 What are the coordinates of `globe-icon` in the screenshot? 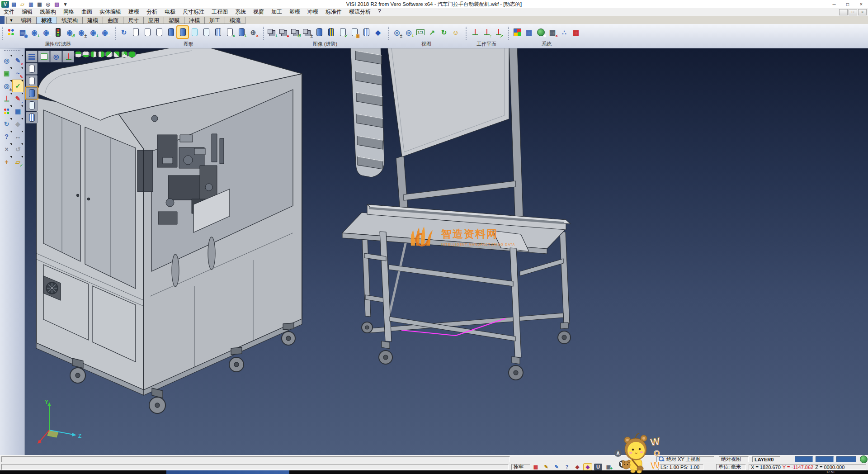 It's located at (863, 460).